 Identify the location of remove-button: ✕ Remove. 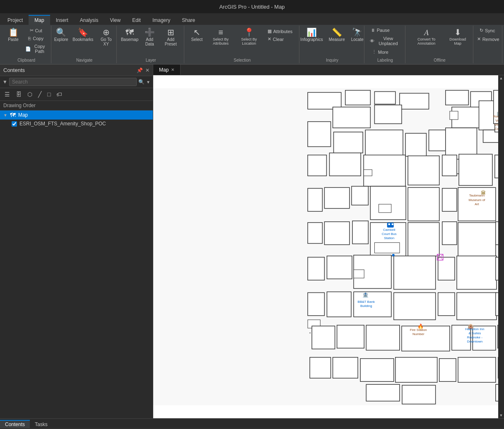
(488, 39).